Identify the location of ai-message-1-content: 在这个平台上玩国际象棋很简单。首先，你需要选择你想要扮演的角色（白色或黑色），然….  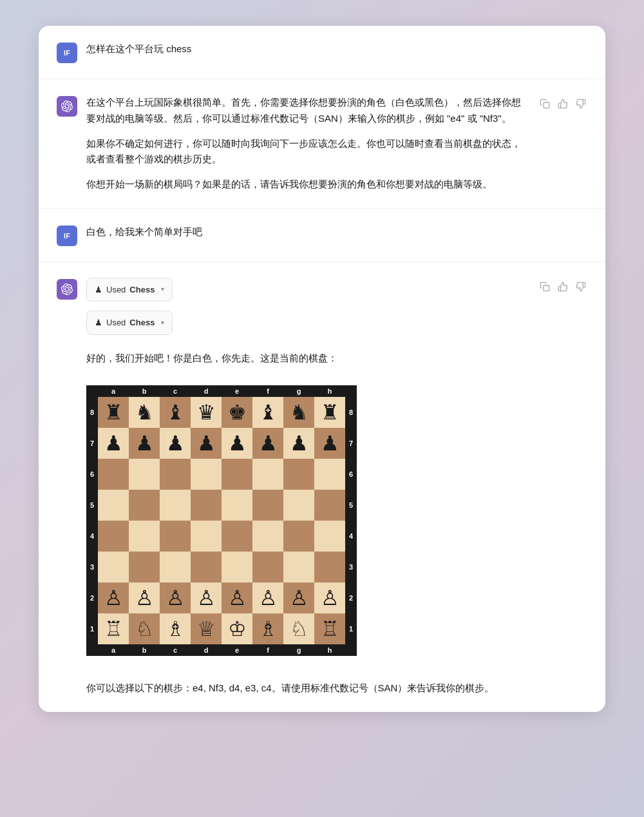
(308, 144).